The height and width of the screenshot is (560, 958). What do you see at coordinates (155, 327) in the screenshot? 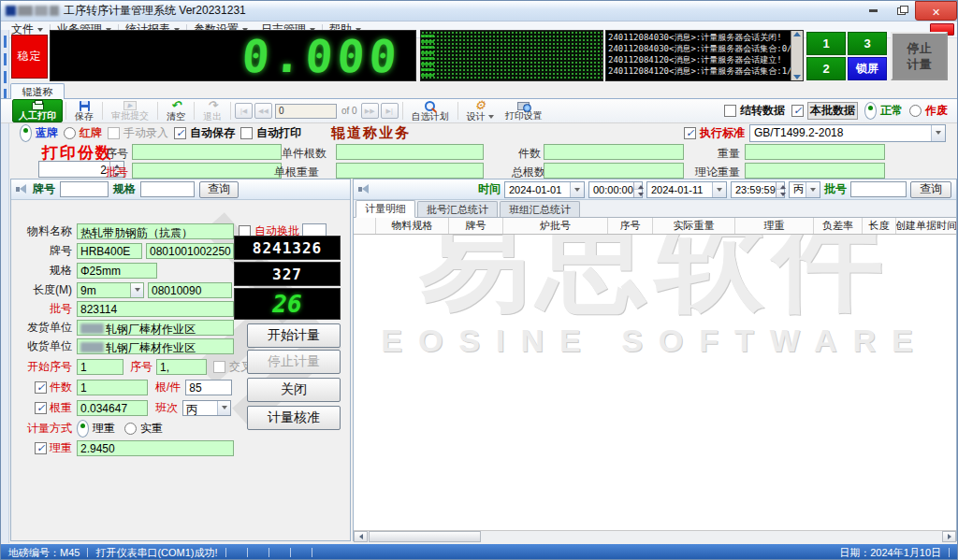
I see `sender-field: 轧钢厂棒材作业区` at bounding box center [155, 327].